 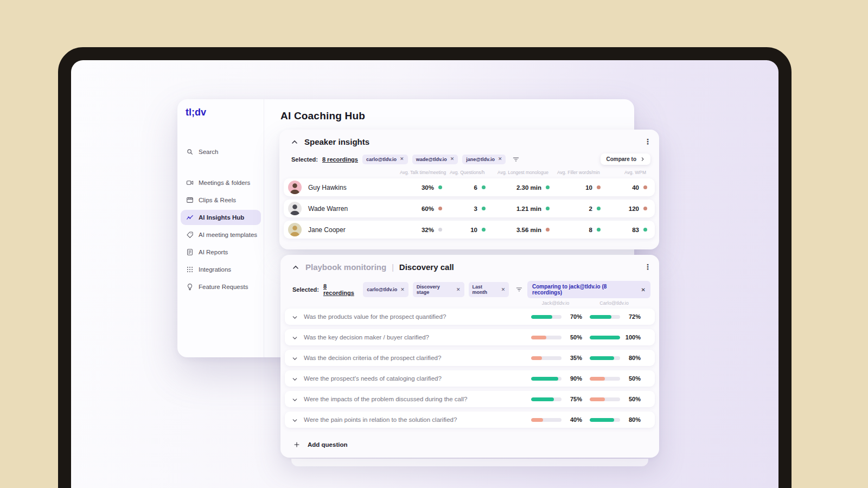 What do you see at coordinates (221, 252) in the screenshot?
I see `sidebar-item-ai-reports: AI Reports` at bounding box center [221, 252].